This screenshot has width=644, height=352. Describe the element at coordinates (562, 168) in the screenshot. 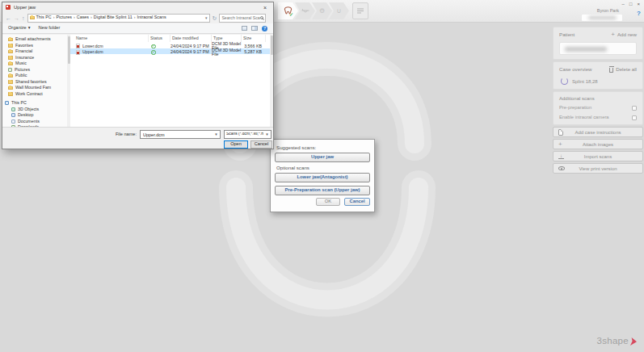

I see `eye-icon` at that location.